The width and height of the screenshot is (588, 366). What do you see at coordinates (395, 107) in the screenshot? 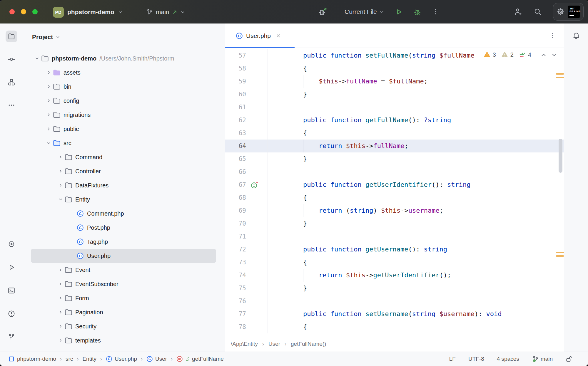
I see `code-line-61: 61` at bounding box center [395, 107].